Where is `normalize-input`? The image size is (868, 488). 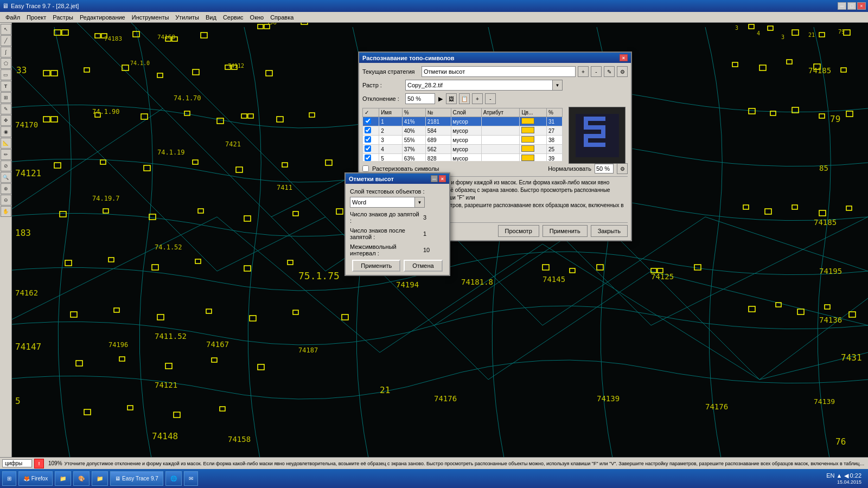
normalize-input is located at coordinates (604, 169).